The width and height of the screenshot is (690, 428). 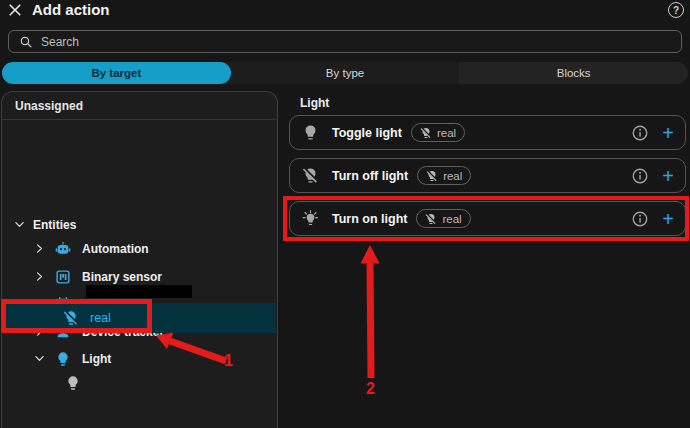 What do you see at coordinates (370, 389) in the screenshot?
I see `annotation-label-2: 2` at bounding box center [370, 389].